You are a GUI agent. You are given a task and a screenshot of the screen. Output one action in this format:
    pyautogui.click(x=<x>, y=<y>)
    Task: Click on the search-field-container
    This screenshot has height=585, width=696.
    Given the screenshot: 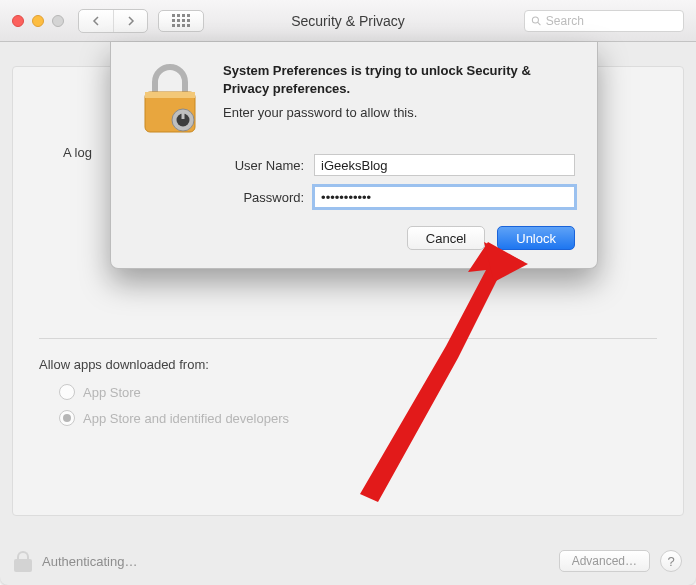 What is the action you would take?
    pyautogui.click(x=604, y=21)
    